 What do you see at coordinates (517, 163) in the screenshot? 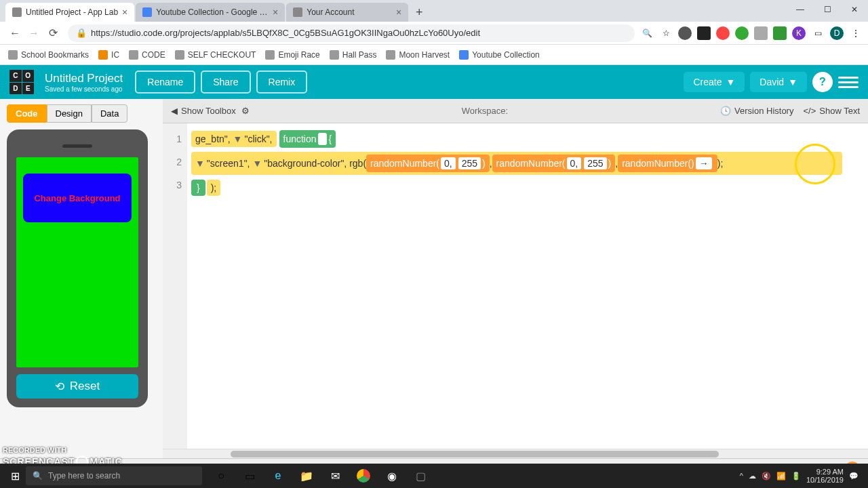
I see `setproperty-block: ▼ "screen1", ▼ "background-color", rgb( …` at bounding box center [517, 163].